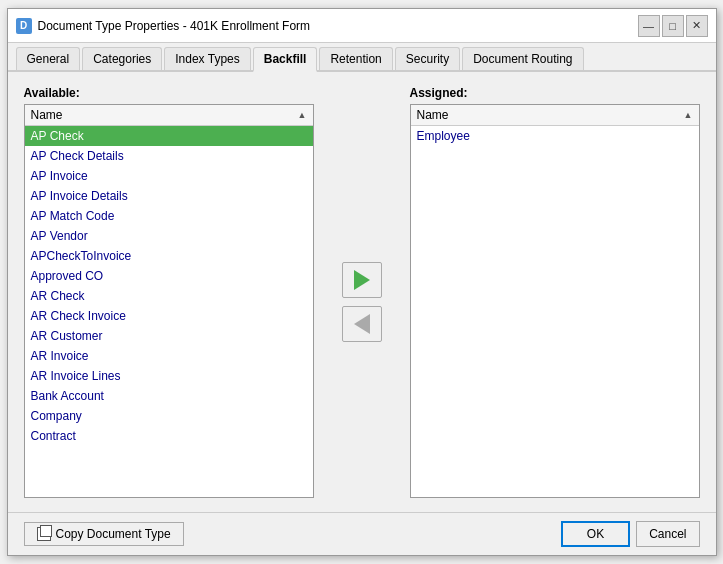 This screenshot has width=723, height=564. Describe the element at coordinates (688, 115) in the screenshot. I see `assigned-sort-icon: ▲` at that location.